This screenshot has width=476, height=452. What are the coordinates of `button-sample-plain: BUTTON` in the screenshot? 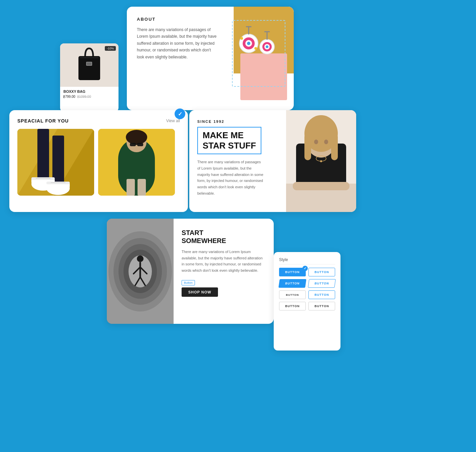 It's located at (292, 306).